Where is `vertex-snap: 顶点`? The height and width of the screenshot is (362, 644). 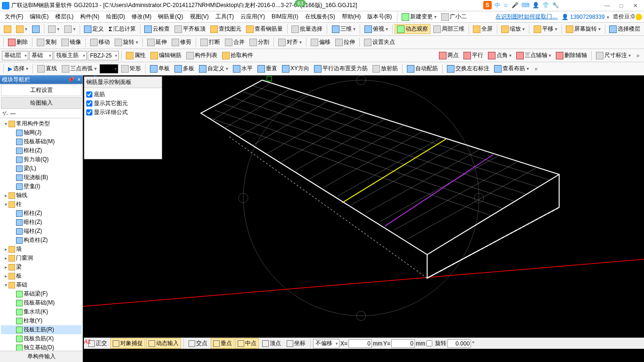 vertex-snap: 顶点 is located at coordinates (272, 343).